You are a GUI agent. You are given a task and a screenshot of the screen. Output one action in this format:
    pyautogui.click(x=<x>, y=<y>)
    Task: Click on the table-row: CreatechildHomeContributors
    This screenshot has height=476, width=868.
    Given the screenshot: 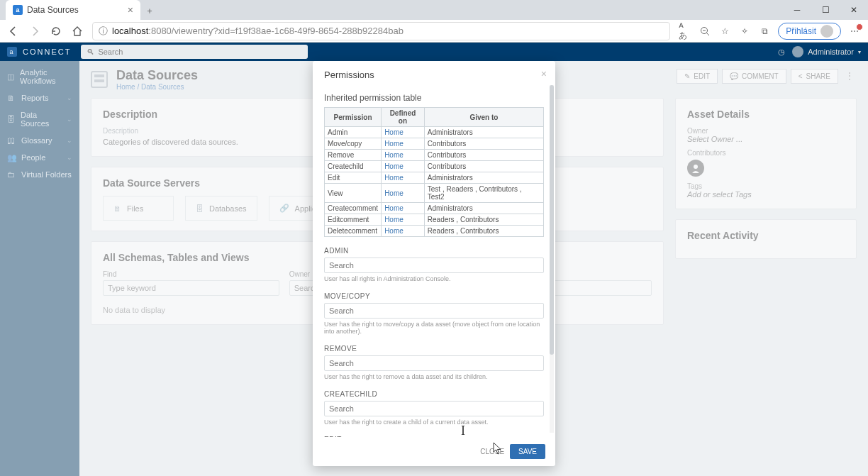 What is the action you would take?
    pyautogui.click(x=434, y=167)
    